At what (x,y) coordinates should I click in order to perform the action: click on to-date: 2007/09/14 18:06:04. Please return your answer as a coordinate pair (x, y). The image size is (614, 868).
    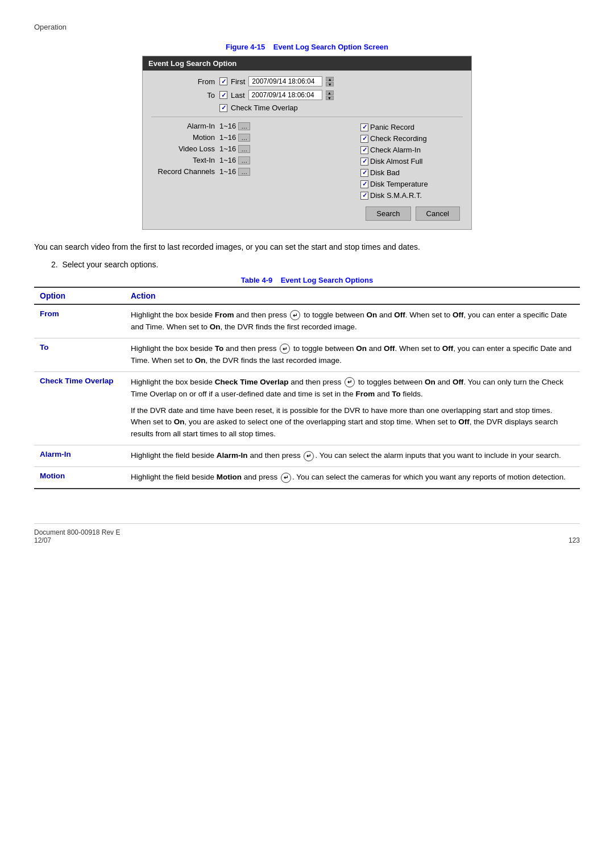
    Looking at the image, I should click on (285, 95).